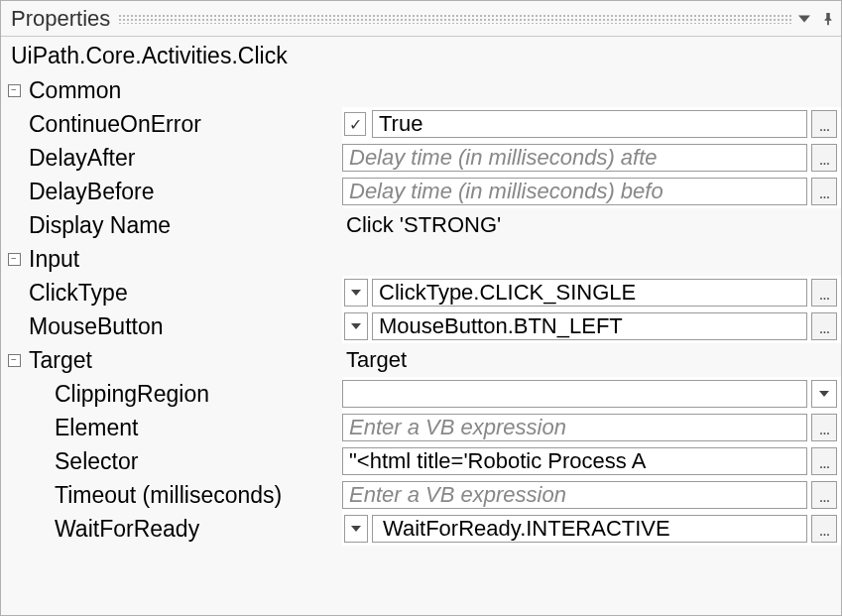  What do you see at coordinates (184, 124) in the screenshot?
I see `property-label: ContinueOnError` at bounding box center [184, 124].